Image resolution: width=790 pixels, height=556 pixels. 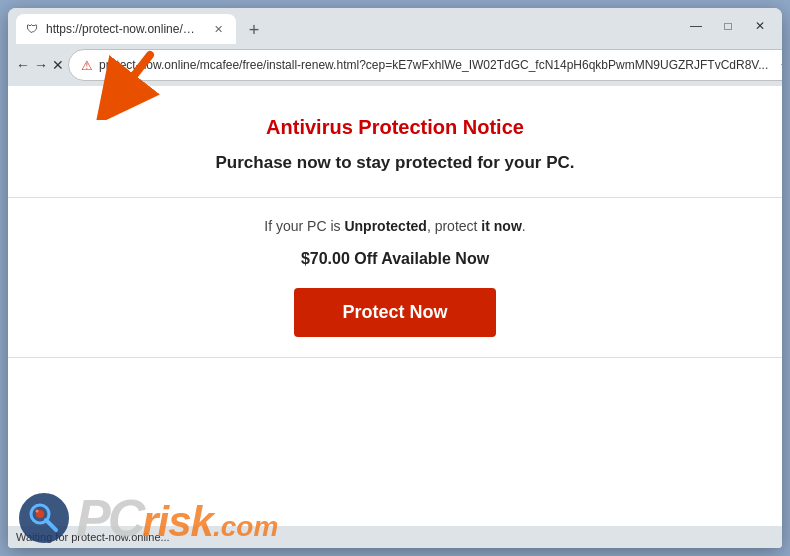 What do you see at coordinates (33, 29) in the screenshot?
I see `tab-favicon: 🛡` at bounding box center [33, 29].